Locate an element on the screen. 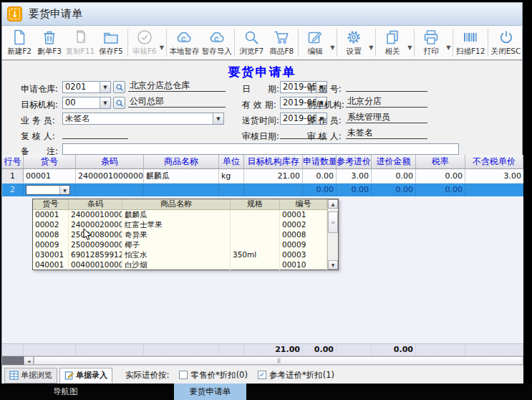  col-header: 参考进价 is located at coordinates (354, 162).